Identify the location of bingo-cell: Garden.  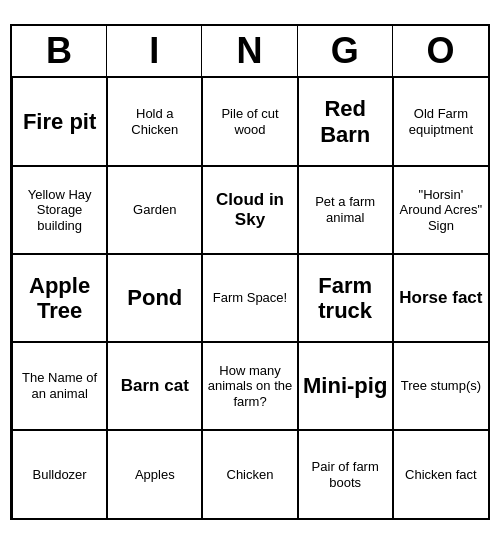
(154, 210).